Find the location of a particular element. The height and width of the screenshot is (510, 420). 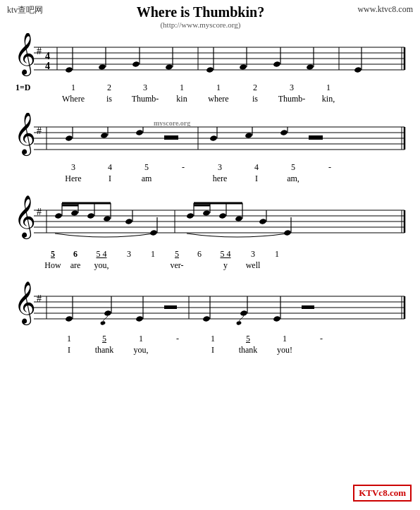

num-1-1: 1 is located at coordinates (73, 87).